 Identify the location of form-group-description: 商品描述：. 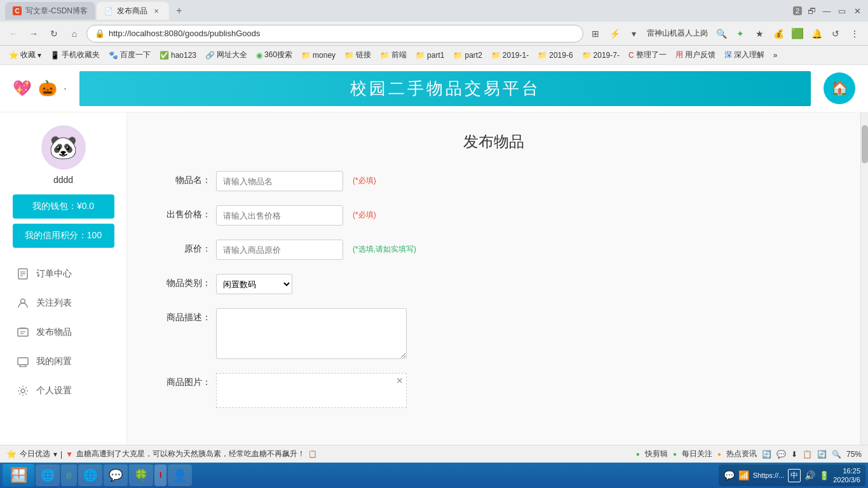
(494, 334).